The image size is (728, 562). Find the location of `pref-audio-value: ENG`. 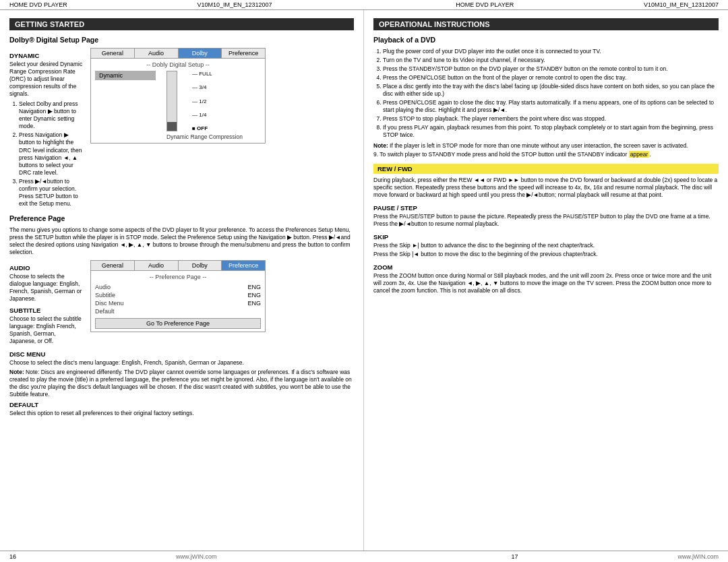

pref-audio-value: ENG is located at coordinates (254, 287).